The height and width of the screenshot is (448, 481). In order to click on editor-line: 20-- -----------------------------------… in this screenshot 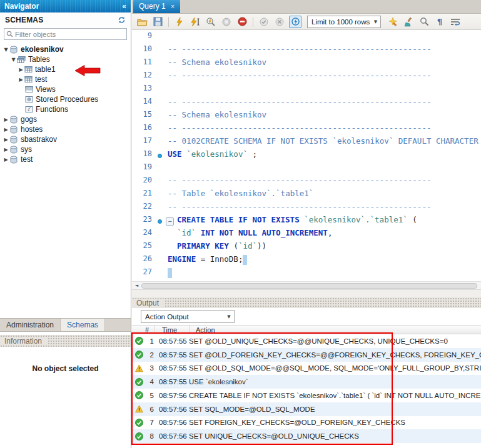, I will do `click(306, 182)`.